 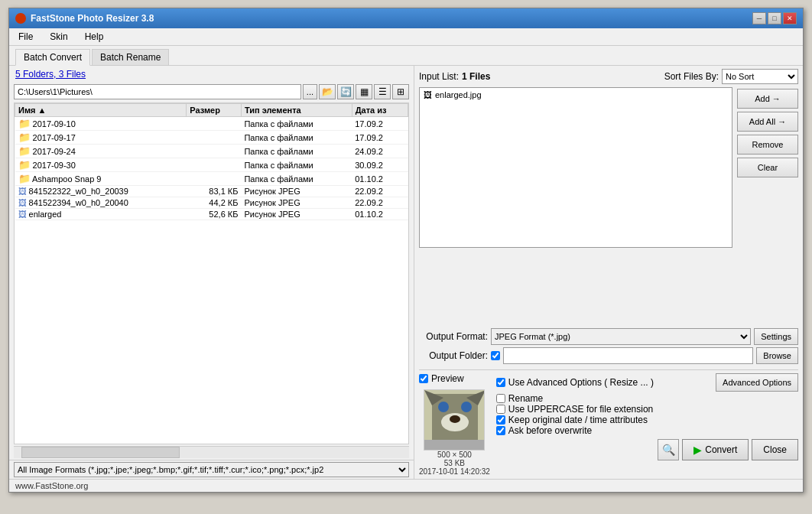 What do you see at coordinates (364, 92) in the screenshot?
I see `view-details-icon: ▦` at bounding box center [364, 92].